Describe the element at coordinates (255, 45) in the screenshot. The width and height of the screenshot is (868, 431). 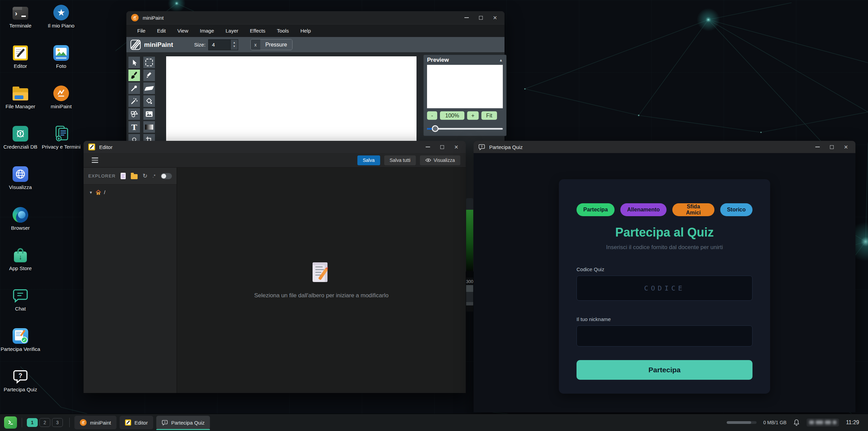
I see `pressure-clear-button: x` at that location.